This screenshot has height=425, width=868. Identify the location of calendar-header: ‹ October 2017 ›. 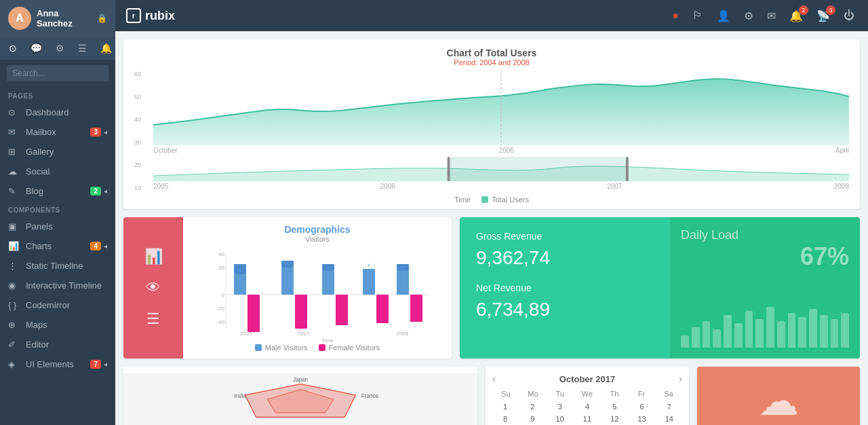
(587, 379).